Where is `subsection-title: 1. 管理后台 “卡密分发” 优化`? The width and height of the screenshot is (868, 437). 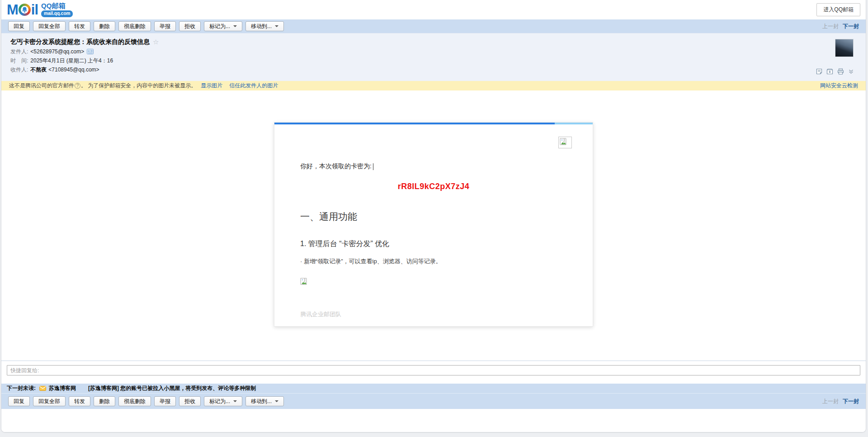 subsection-title: 1. 管理后台 “卡密分发” 优化 is located at coordinates (434, 244).